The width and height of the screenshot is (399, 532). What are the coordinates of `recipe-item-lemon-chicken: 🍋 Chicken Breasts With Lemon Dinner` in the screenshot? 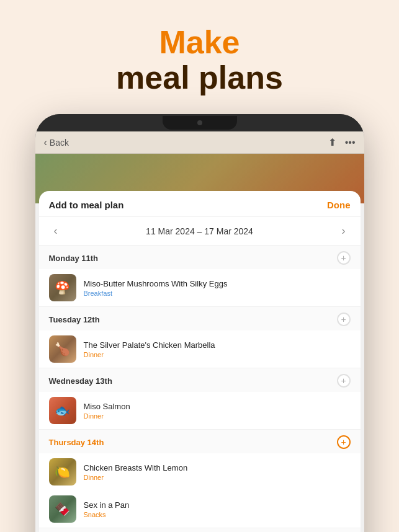 It's located at (200, 472).